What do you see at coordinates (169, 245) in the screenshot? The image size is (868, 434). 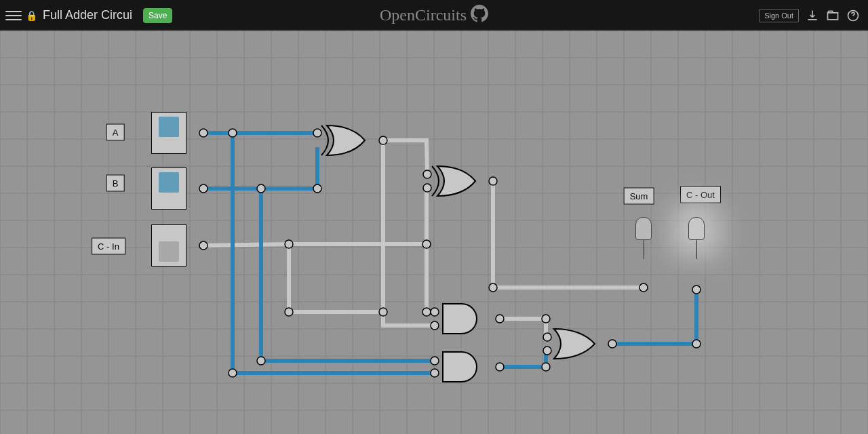 I see `switch-cin` at bounding box center [169, 245].